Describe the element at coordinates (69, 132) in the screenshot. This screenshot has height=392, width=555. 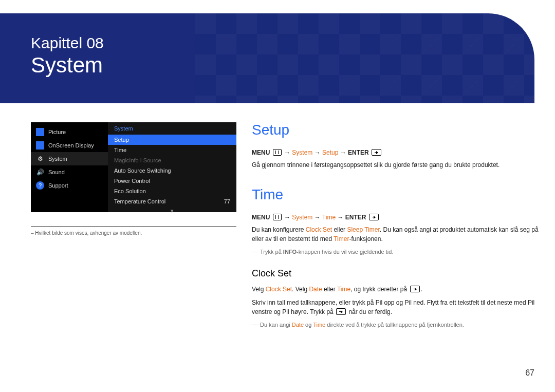
I see `osd-item-picture: Picture` at that location.